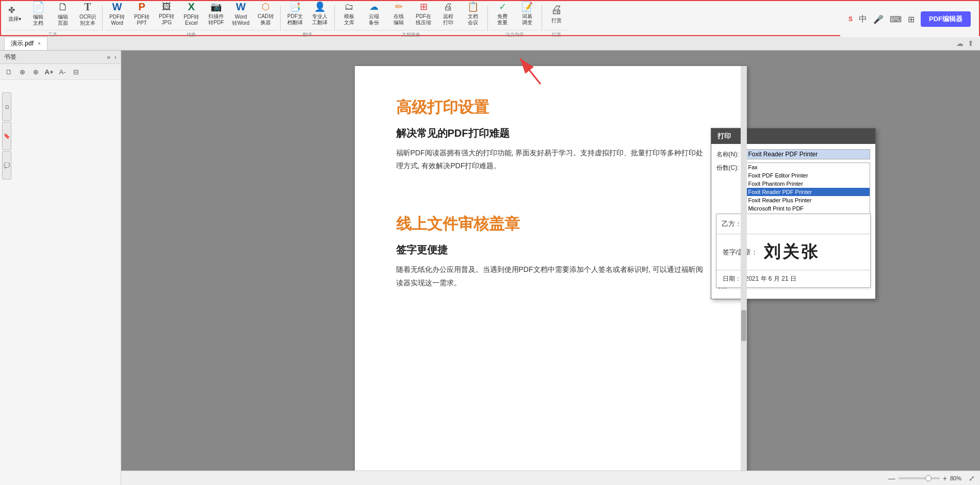 The width and height of the screenshot is (980, 485). Describe the element at coordinates (792, 252) in the screenshot. I see `sig-name-value: 刘关张` at that location.